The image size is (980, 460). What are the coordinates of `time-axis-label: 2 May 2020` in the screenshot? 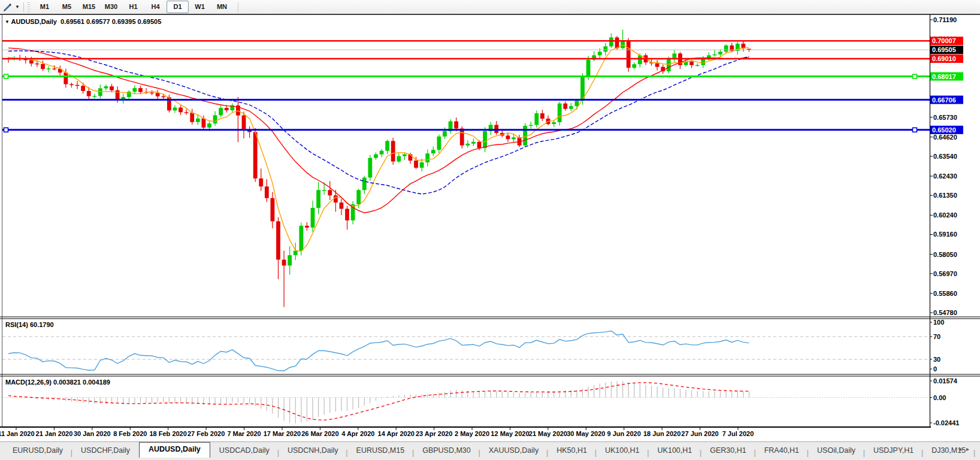 It's located at (472, 434).